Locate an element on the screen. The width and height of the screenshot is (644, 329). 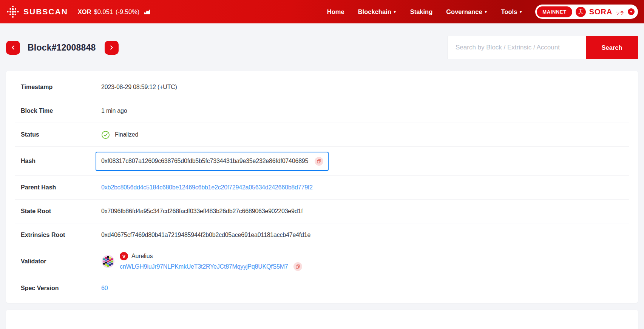
row-label: State Root is located at coordinates (58, 211).